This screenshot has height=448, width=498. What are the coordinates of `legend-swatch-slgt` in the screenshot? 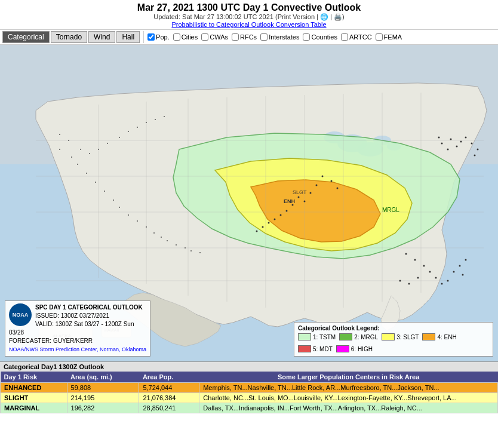 It's located at (388, 337).